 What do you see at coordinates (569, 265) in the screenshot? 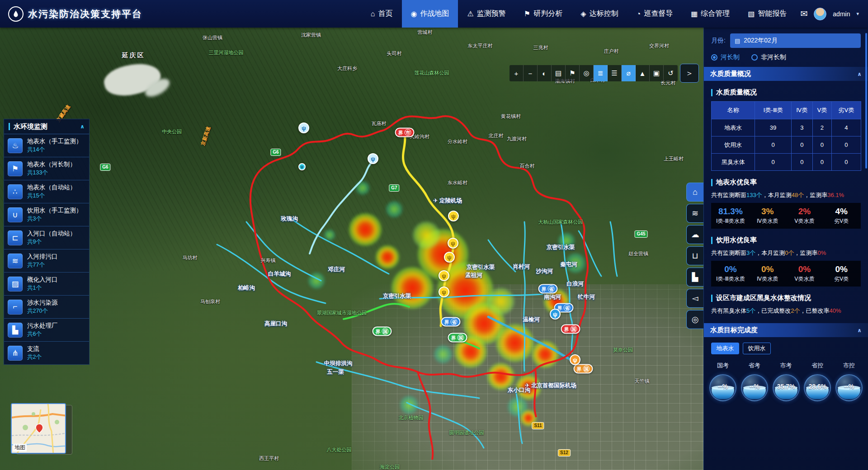
I see `map-label: 秦屯河` at bounding box center [569, 265].